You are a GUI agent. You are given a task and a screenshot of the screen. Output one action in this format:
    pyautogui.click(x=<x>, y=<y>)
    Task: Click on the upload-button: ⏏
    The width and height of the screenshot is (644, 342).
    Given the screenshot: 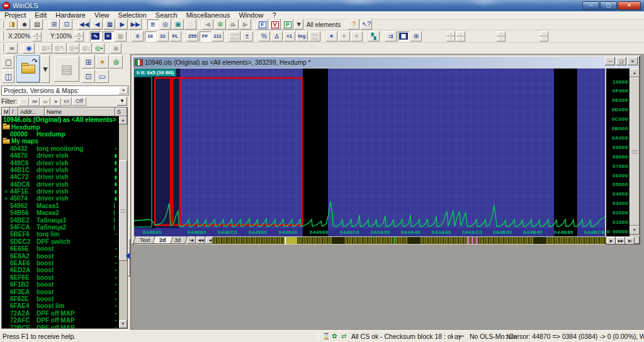 What is the action you would take?
    pyautogui.click(x=233, y=25)
    